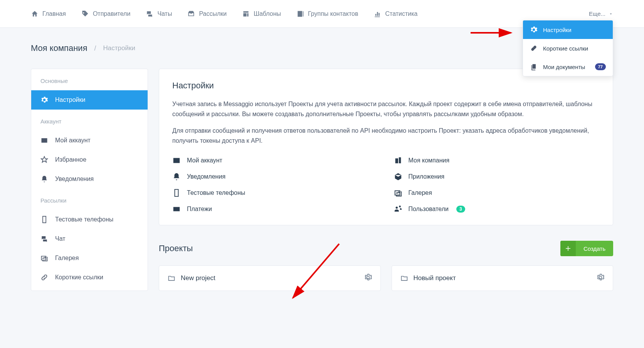 This screenshot has height=348, width=644. What do you see at coordinates (89, 258) in the screenshot?
I see `sidebar-item-gallery: Галерея` at bounding box center [89, 258].